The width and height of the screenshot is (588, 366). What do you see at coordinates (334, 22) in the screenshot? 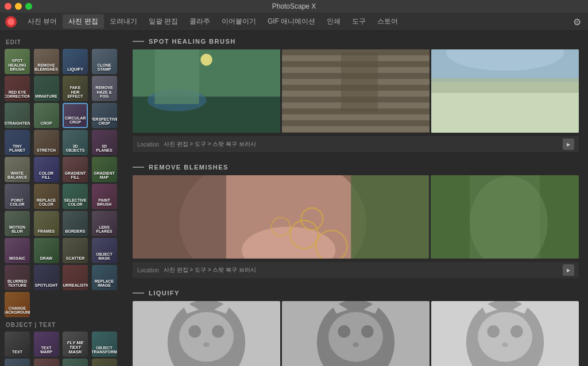
I see `menu-print: 인쇄` at bounding box center [334, 22].